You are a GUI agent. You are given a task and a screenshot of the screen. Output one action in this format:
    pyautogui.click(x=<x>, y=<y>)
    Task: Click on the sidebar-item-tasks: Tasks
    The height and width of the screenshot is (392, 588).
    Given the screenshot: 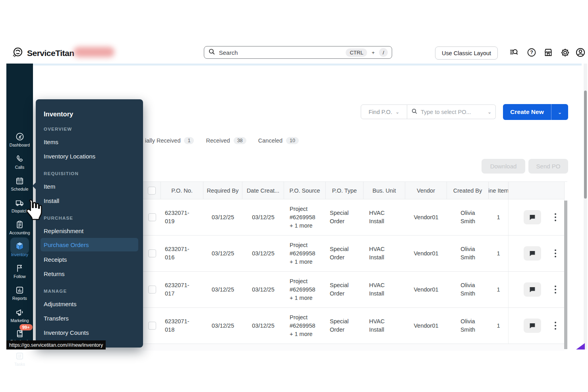 What is the action you would take?
    pyautogui.click(x=20, y=359)
    